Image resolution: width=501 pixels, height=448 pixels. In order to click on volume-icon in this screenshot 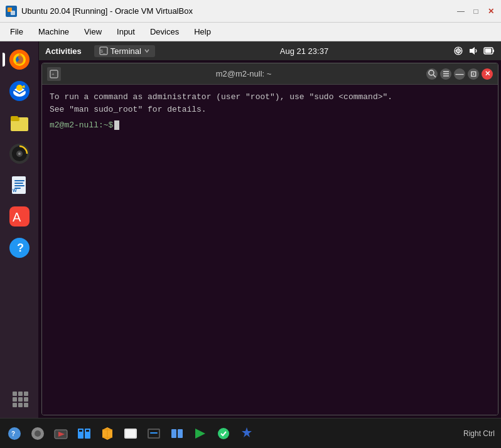, I will do `click(473, 51)`.